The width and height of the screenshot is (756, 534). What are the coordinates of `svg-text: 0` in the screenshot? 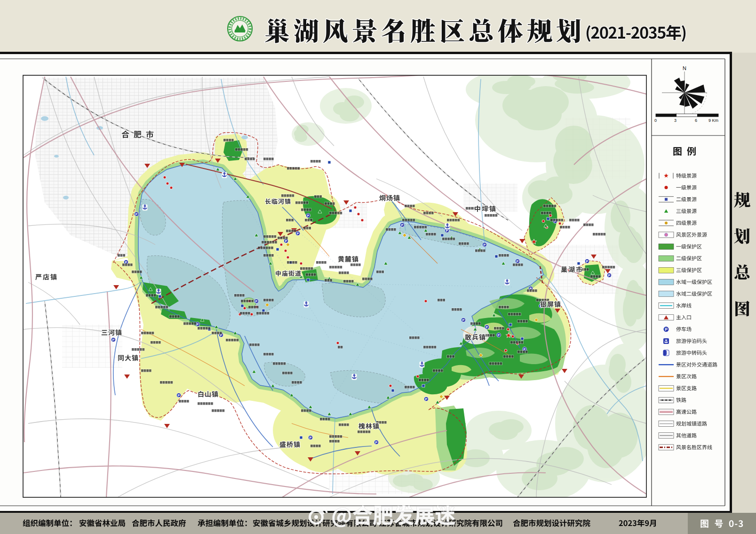 It's located at (656, 120).